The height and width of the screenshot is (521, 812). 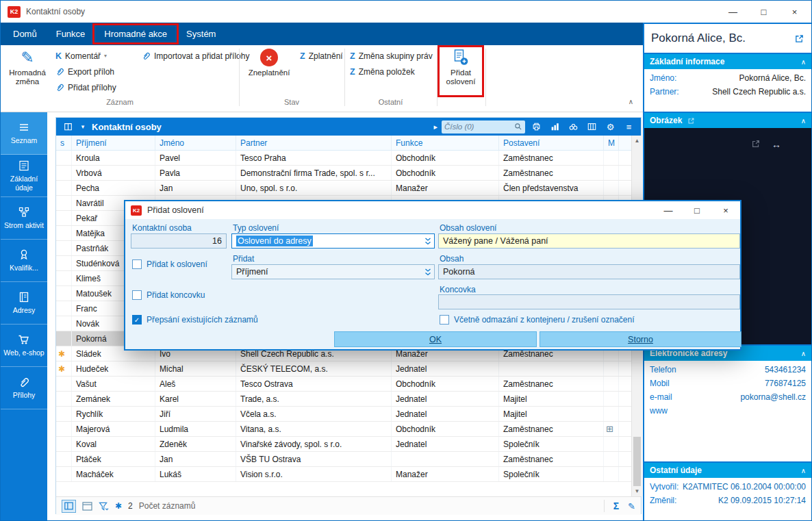 I want to click on change-items-button: Z Změna položek, so click(x=382, y=71).